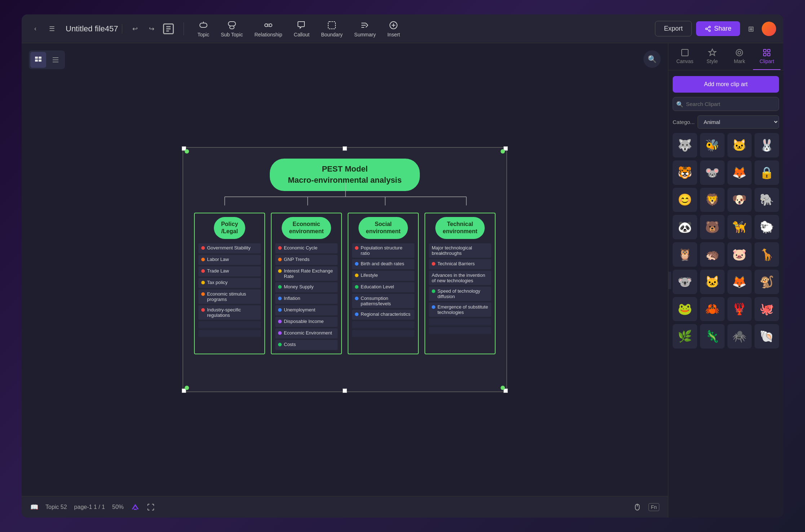  Describe the element at coordinates (152, 29) in the screenshot. I see `redo-button: ↪` at that location.